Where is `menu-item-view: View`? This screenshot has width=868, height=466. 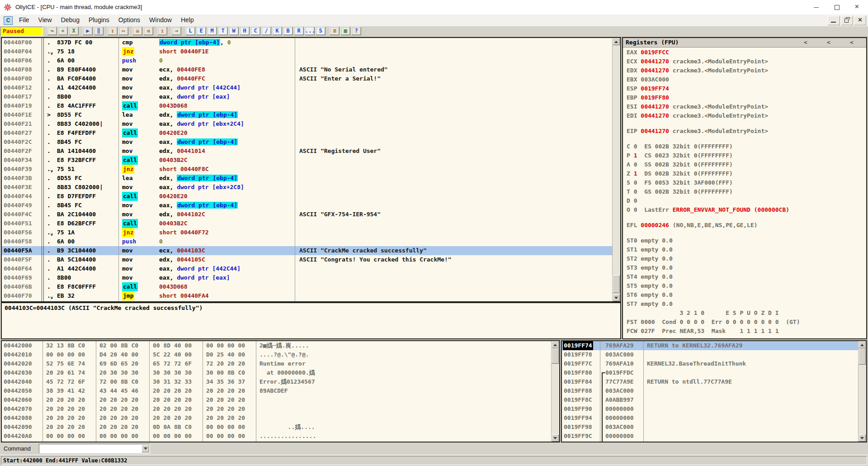 menu-item-view: View is located at coordinates (45, 20).